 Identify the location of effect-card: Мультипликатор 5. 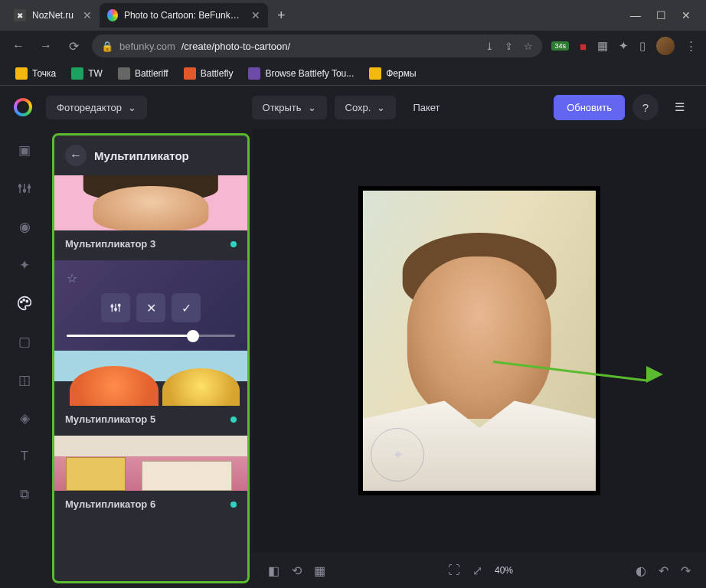
(151, 392).